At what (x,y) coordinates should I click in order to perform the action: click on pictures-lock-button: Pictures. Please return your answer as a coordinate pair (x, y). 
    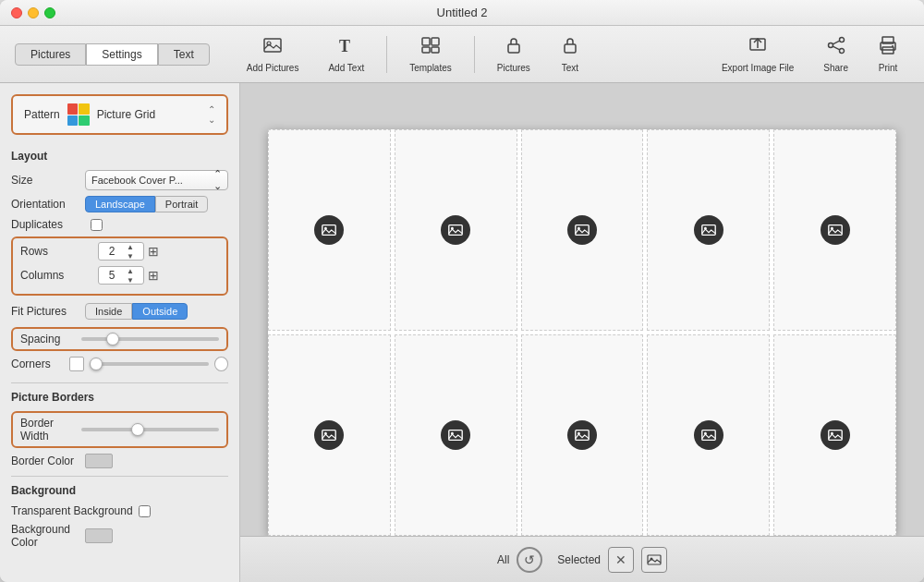
    Looking at the image, I should click on (514, 54).